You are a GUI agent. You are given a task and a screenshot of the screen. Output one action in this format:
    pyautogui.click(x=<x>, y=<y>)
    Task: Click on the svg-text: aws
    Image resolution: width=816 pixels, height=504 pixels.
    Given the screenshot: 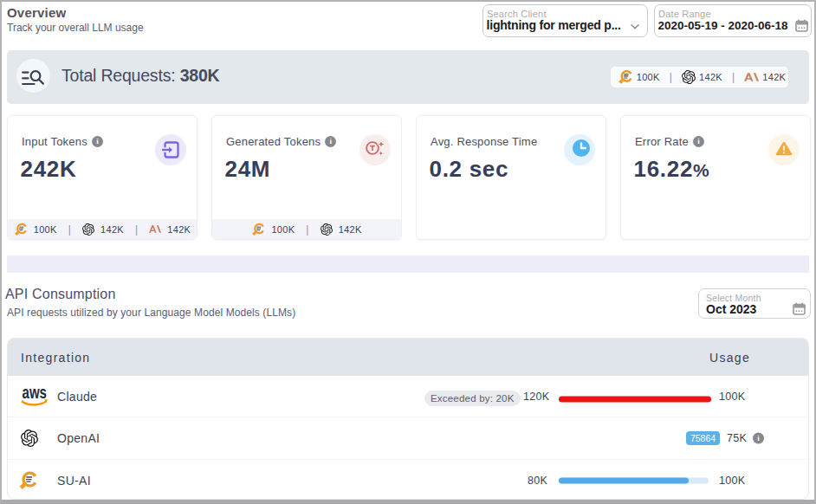 What is the action you would take?
    pyautogui.click(x=35, y=394)
    